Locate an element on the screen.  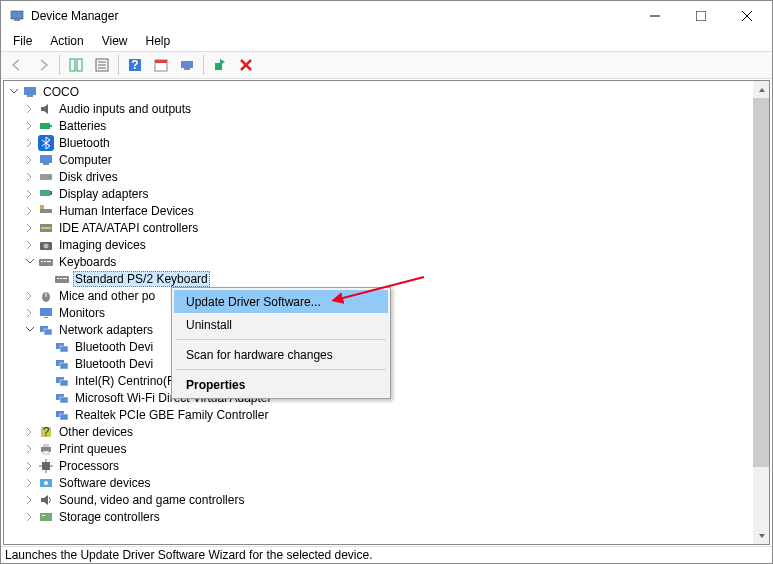
speaker-icon is located at coordinates (46, 500).